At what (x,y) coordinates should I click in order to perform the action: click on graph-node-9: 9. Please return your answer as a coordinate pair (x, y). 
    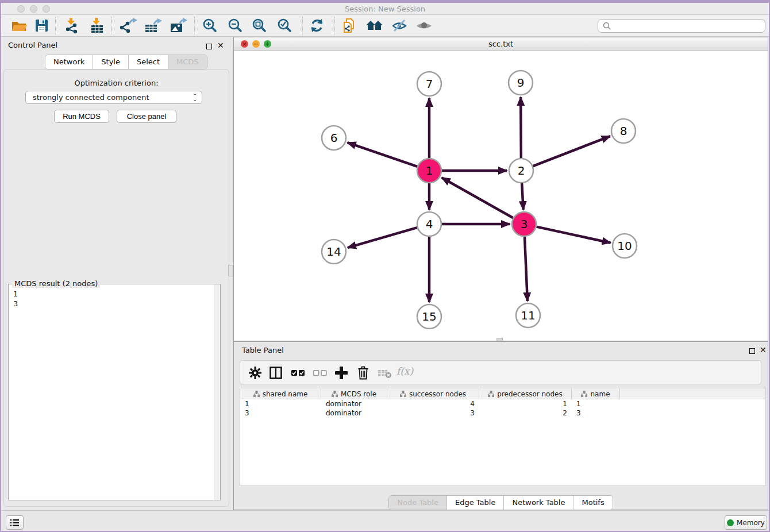
    Looking at the image, I should click on (521, 83).